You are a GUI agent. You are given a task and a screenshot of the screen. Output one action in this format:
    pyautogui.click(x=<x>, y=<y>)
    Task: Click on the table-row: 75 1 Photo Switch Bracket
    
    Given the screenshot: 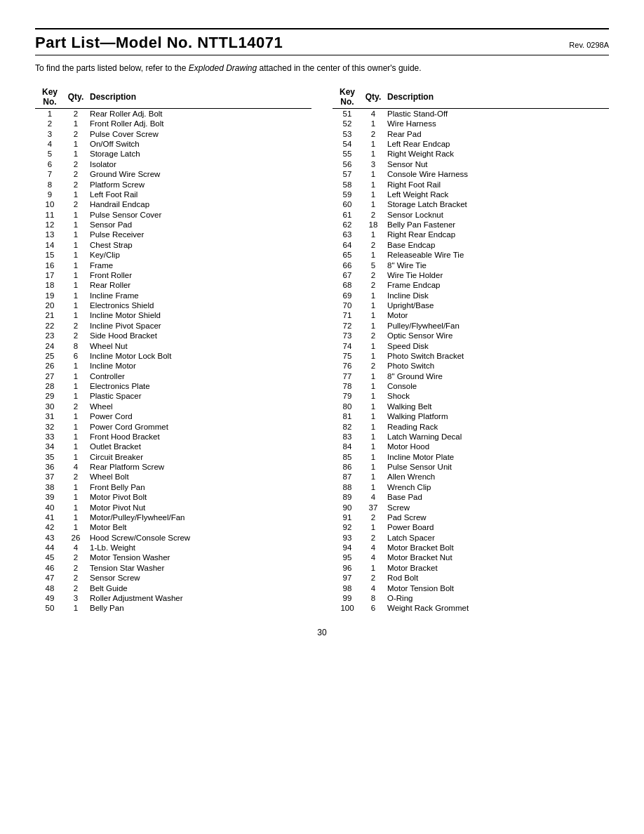 What is the action you would take?
    pyautogui.click(x=471, y=356)
    